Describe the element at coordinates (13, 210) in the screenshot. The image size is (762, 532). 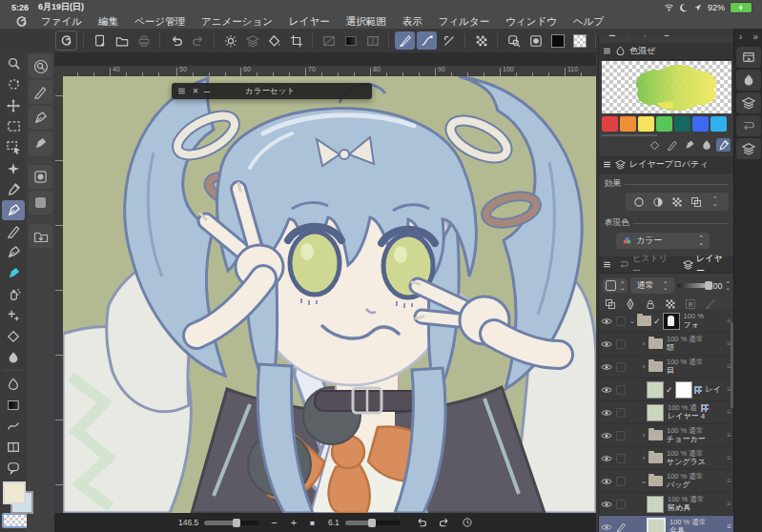
I see `tool-pen` at that location.